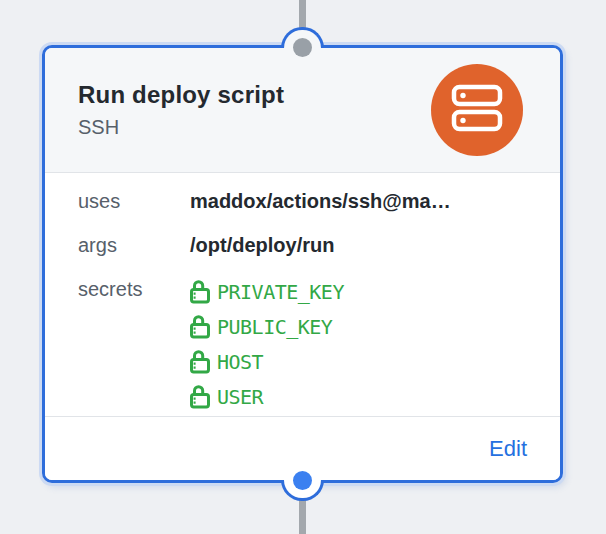  I want to click on secret-name: PRIVATE_KEY, so click(280, 292).